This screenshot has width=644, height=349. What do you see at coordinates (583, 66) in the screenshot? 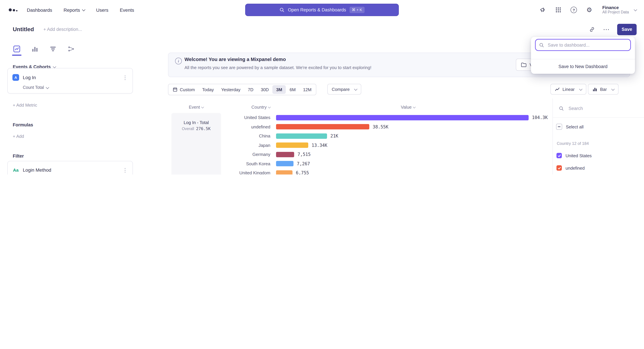
I see `save-to-new-dashboard-option: Save to New Dashboard` at bounding box center [583, 66].